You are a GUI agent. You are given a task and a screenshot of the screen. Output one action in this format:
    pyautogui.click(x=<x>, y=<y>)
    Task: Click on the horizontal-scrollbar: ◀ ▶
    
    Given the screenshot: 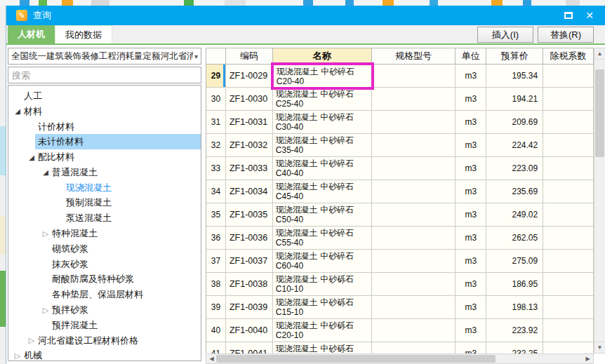 What is the action you would take?
    pyautogui.click(x=400, y=359)
    